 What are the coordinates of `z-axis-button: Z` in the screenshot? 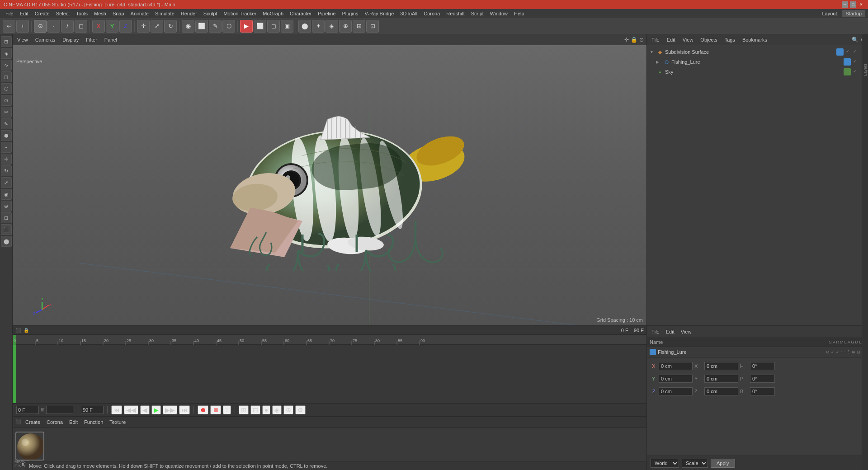 It's located at (126, 26).